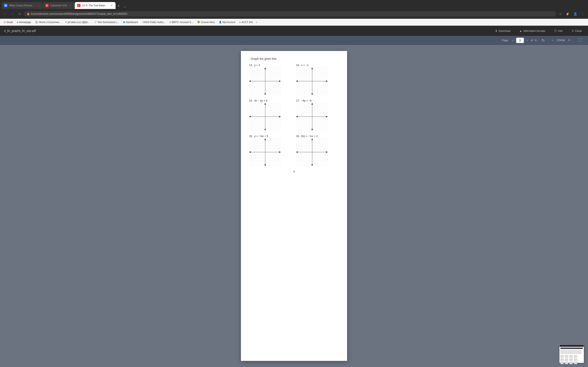 This screenshot has width=588, height=367. I want to click on tab-lo5: L LO 5: The Trial Balance | Finan... ✕, so click(95, 5).